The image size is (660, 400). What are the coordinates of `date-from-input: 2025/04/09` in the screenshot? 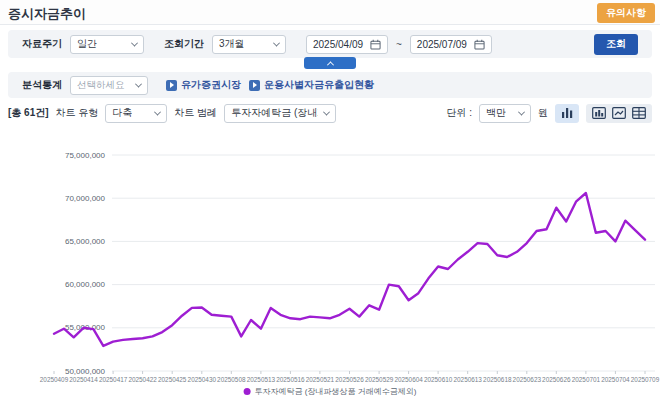 It's located at (347, 44).